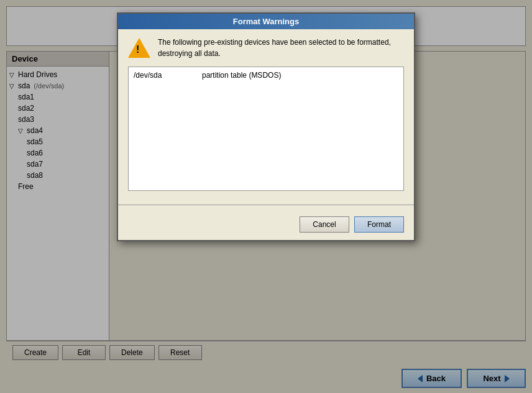 Image resolution: width=532 pixels, height=393 pixels. Describe the element at coordinates (139, 48) in the screenshot. I see `warning-icon` at that location.